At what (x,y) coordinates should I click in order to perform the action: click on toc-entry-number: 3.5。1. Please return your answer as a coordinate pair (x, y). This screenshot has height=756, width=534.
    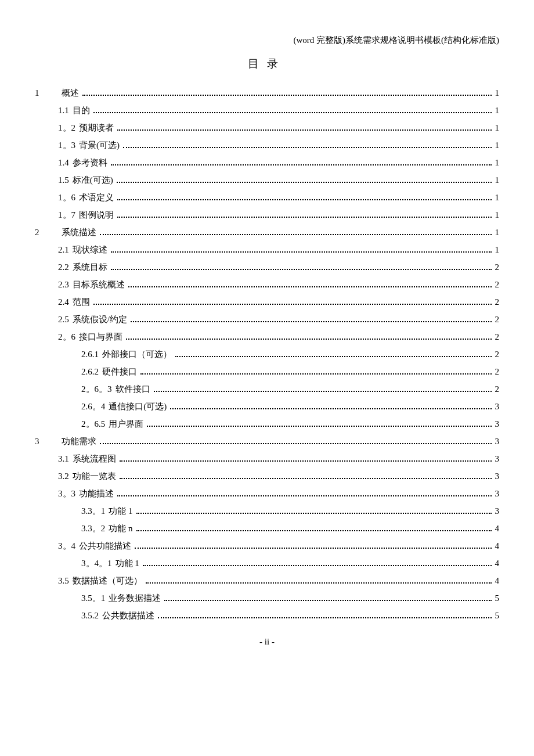
    Looking at the image, I should click on (93, 598).